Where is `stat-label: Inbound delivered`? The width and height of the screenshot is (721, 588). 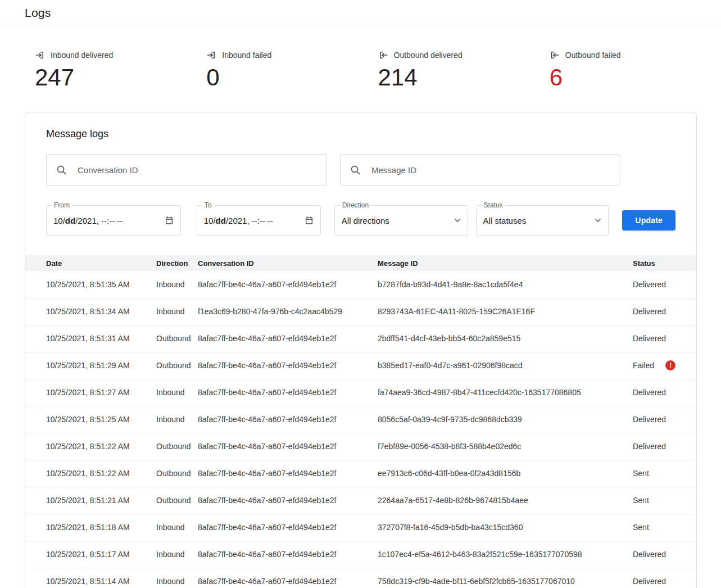 stat-label: Inbound delivered is located at coordinates (82, 55).